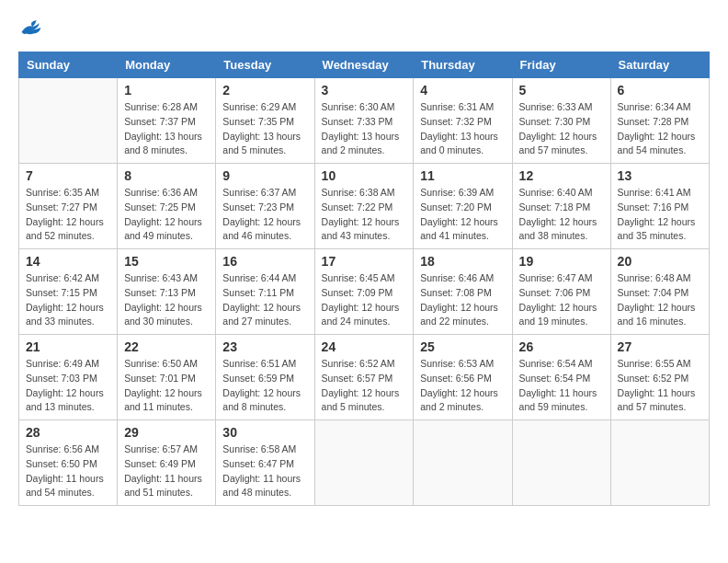 The image size is (728, 563). What do you see at coordinates (265, 293) in the screenshot?
I see `calendar-cell: 16Sunrise: 6:44 AM Sunset: 7:11 PM Dayli…` at bounding box center [265, 293].